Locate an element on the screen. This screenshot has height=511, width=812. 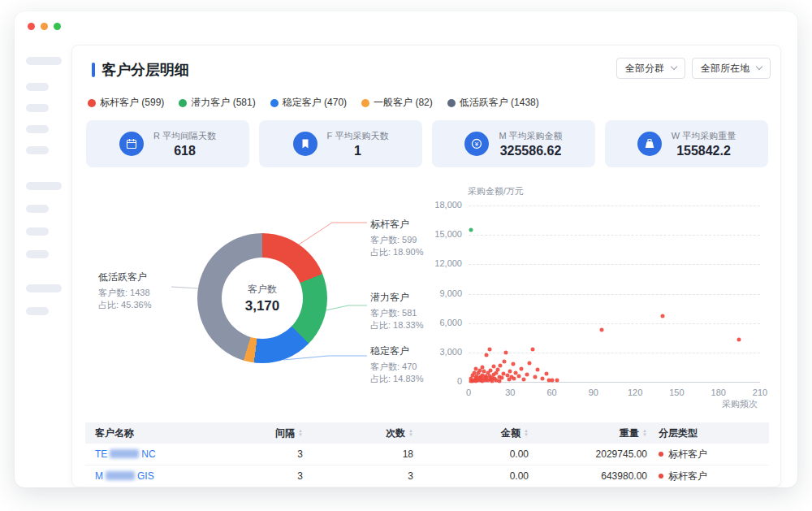
y-tick-label: 0 is located at coordinates (441, 381).